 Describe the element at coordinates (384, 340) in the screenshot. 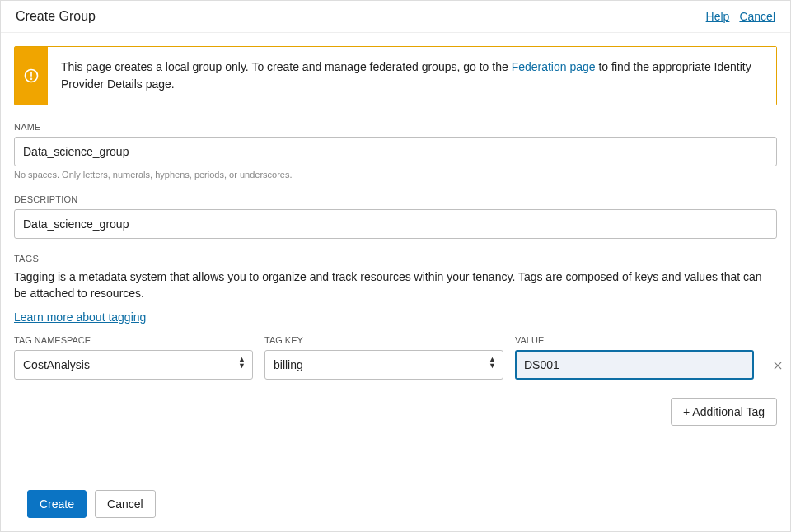

I see `tag-key-label: TAG KEY` at that location.